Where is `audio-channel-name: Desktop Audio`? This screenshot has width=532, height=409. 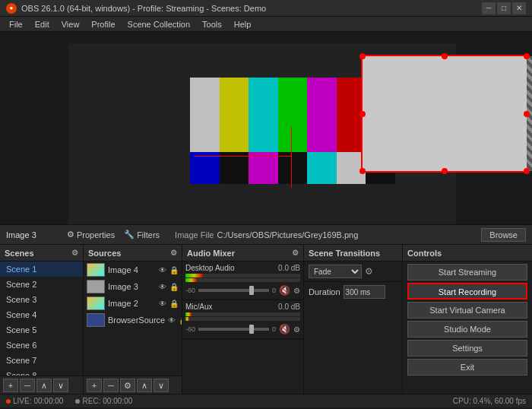 audio-channel-name: Desktop Audio is located at coordinates (210, 268).